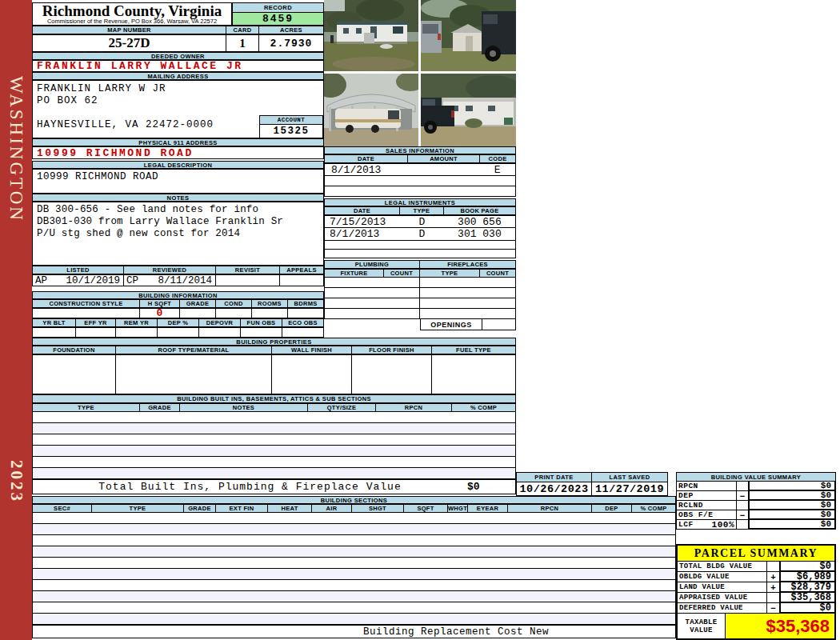  What do you see at coordinates (16, 149) in the screenshot?
I see `sidebar-state-label: WASHINGTON` at bounding box center [16, 149].